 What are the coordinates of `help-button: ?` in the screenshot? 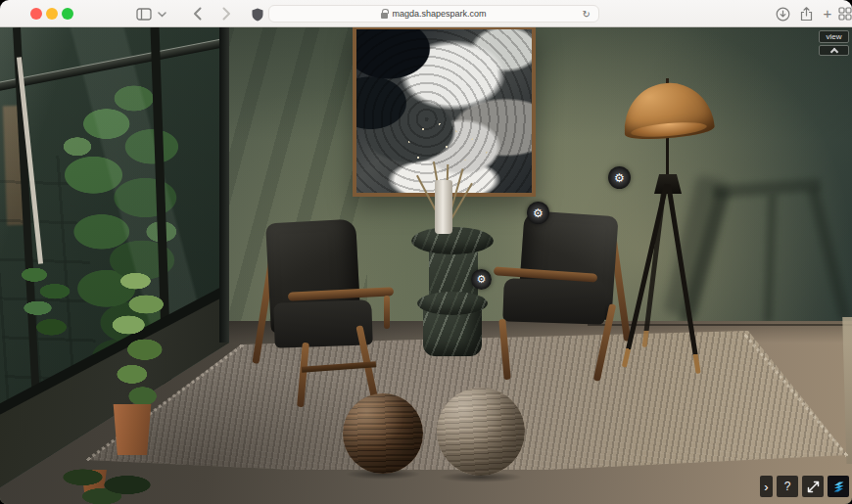 It's located at (787, 486).